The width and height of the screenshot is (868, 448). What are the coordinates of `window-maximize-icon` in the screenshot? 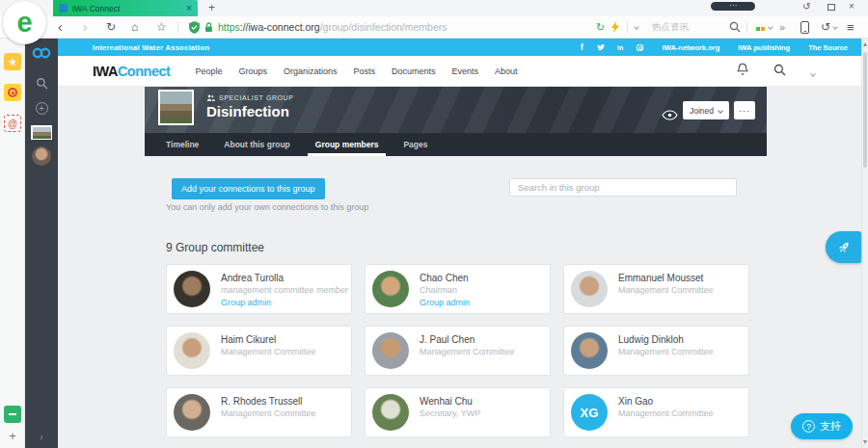 It's located at (831, 8).